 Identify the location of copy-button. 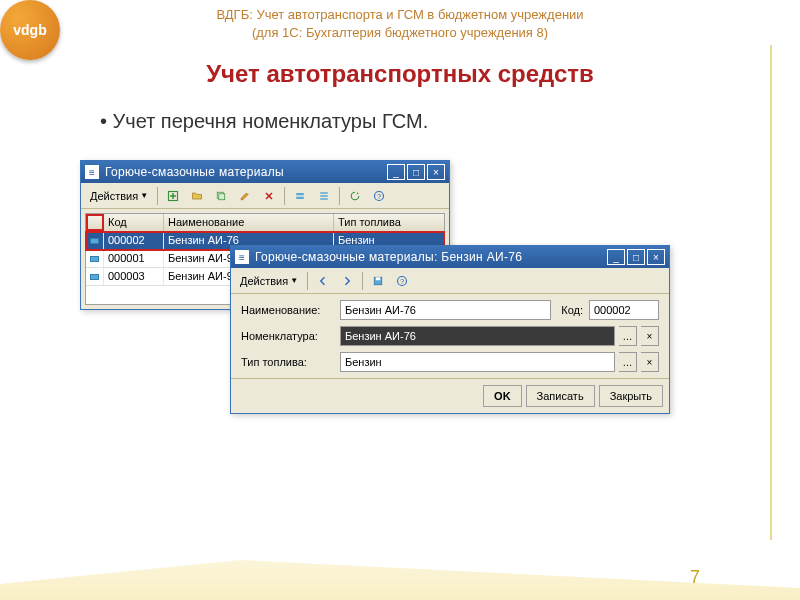
(221, 196).